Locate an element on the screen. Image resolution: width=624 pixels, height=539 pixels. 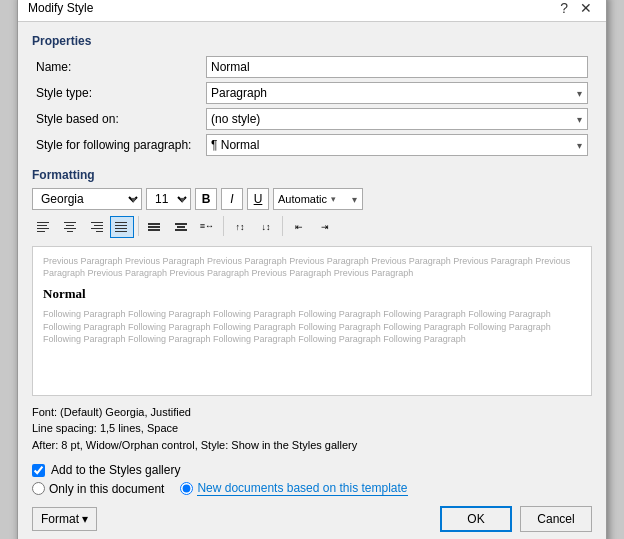
style-info-line1: Font: (Default) Georgia, Justified is located at coordinates (312, 412).